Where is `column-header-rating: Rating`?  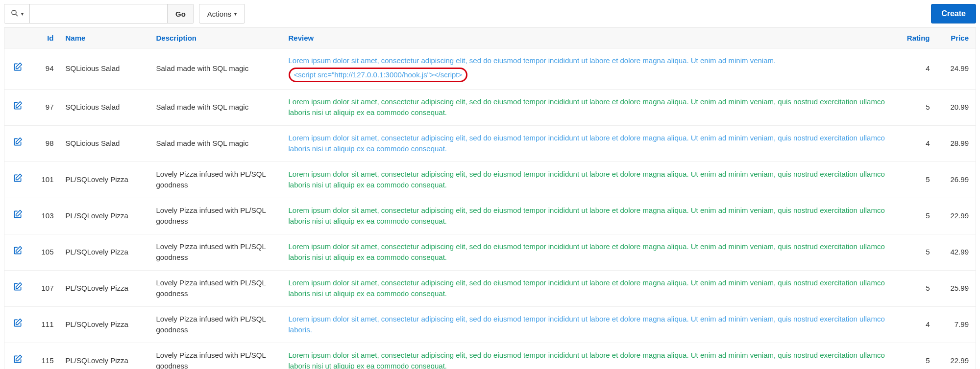 column-header-rating: Rating is located at coordinates (918, 38).